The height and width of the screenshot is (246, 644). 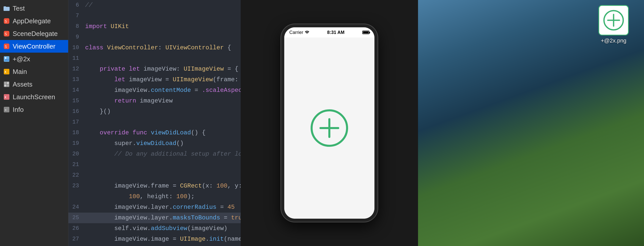 What do you see at coordinates (21, 59) in the screenshot?
I see `sidebar-label: +@2x` at bounding box center [21, 59].